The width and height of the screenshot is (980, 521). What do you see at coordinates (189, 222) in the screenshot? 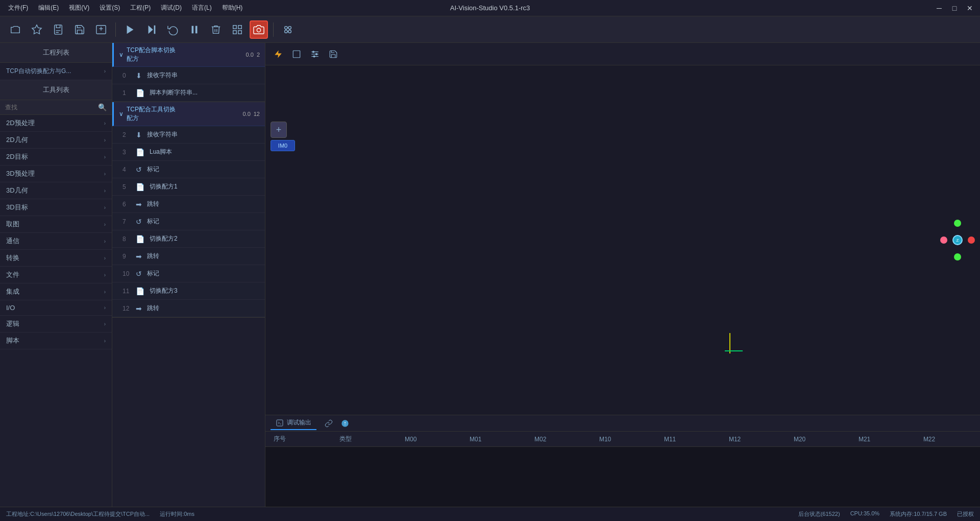
I see `flow-item-7: 7 ↺ 标记` at bounding box center [189, 222].